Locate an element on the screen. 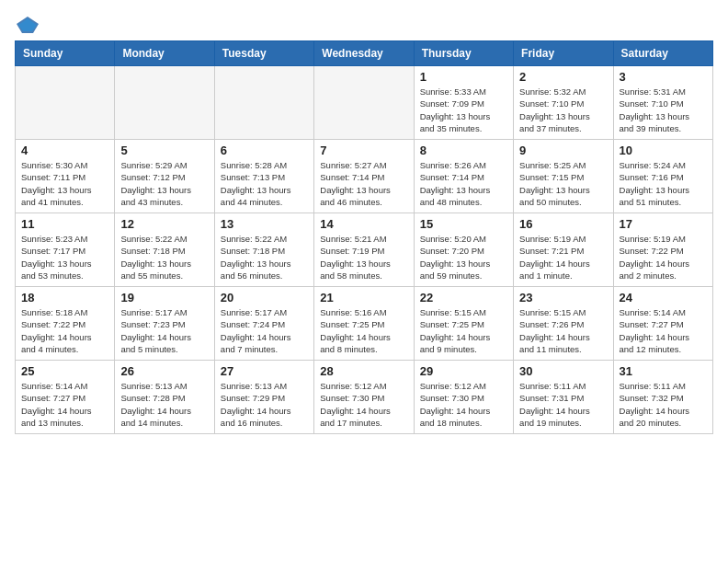 The height and width of the screenshot is (563, 728). day-info: Sunrise: 5:24 AM Sunset: 7:16 PM Dayligh… is located at coordinates (664, 184).